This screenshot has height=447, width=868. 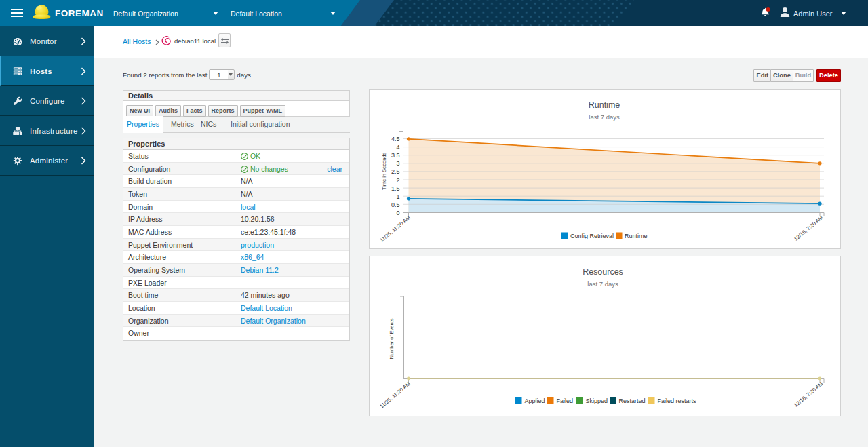 What do you see at coordinates (396, 139) in the screenshot?
I see `svg-text: 4.5` at bounding box center [396, 139].